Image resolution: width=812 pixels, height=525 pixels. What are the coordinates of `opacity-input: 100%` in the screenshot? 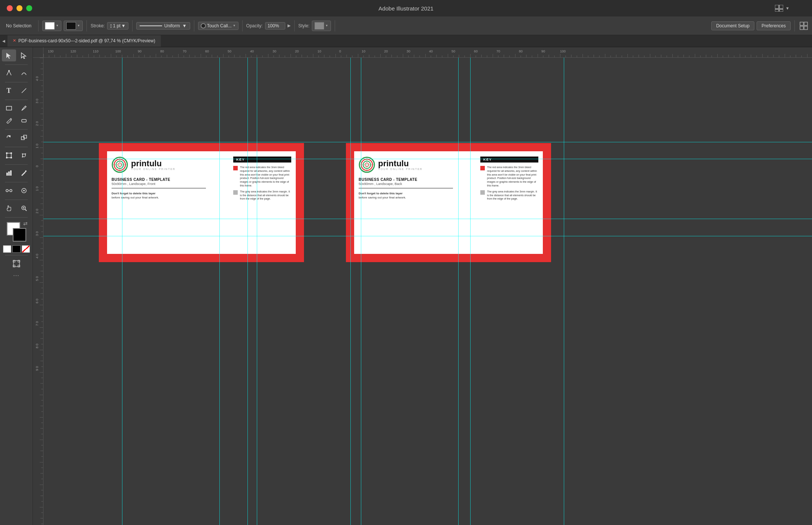 It's located at (275, 26).